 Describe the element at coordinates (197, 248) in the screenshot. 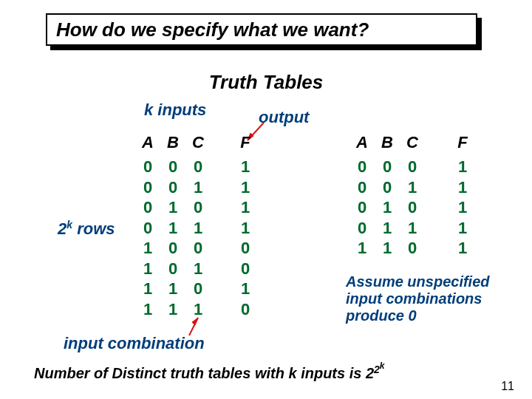

I see `table-row: 1 0 0 0` at that location.